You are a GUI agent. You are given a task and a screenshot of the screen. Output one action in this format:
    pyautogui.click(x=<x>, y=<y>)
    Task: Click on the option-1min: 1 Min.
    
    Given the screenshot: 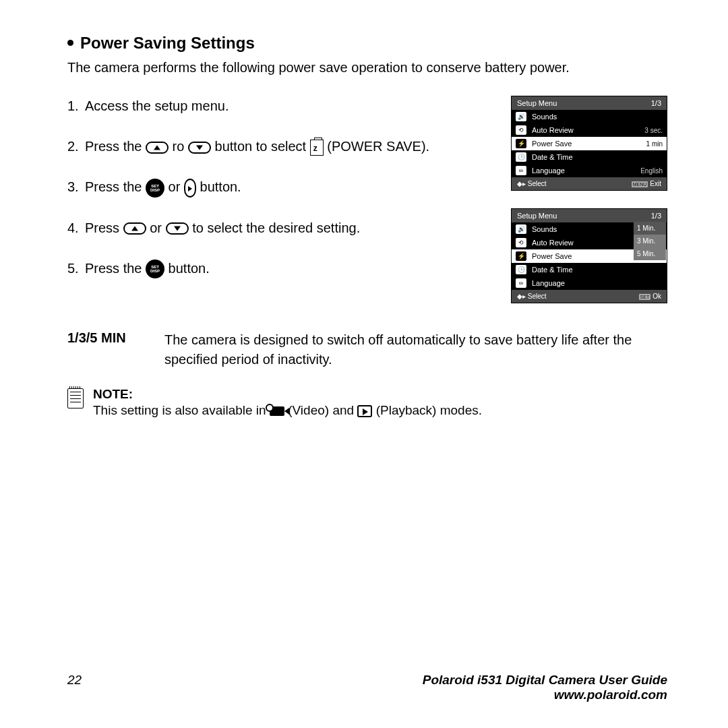 What is the action you would take?
    pyautogui.click(x=650, y=228)
    